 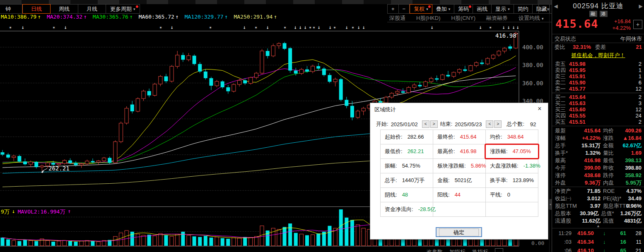 What do you see at coordinates (398, 18) in the screenshot?
I see `submarket-link-1: 深股通` at bounding box center [398, 18].